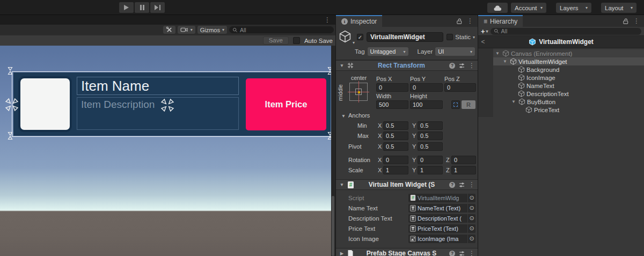 Image resolution: width=644 pixels, height=256 pixels. Describe the element at coordinates (430, 126) in the screenshot. I see `anchor-min-y-field: 0.5` at that location.